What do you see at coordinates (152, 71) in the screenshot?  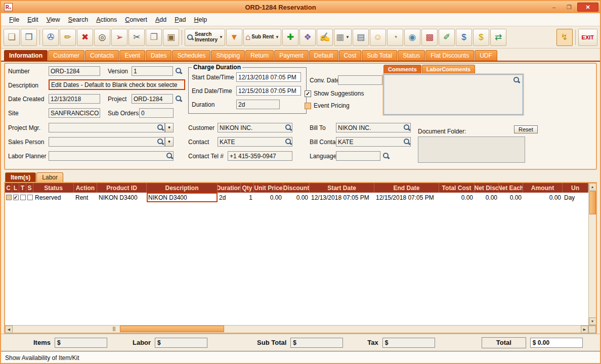 I see `version-field: 1` at bounding box center [152, 71].